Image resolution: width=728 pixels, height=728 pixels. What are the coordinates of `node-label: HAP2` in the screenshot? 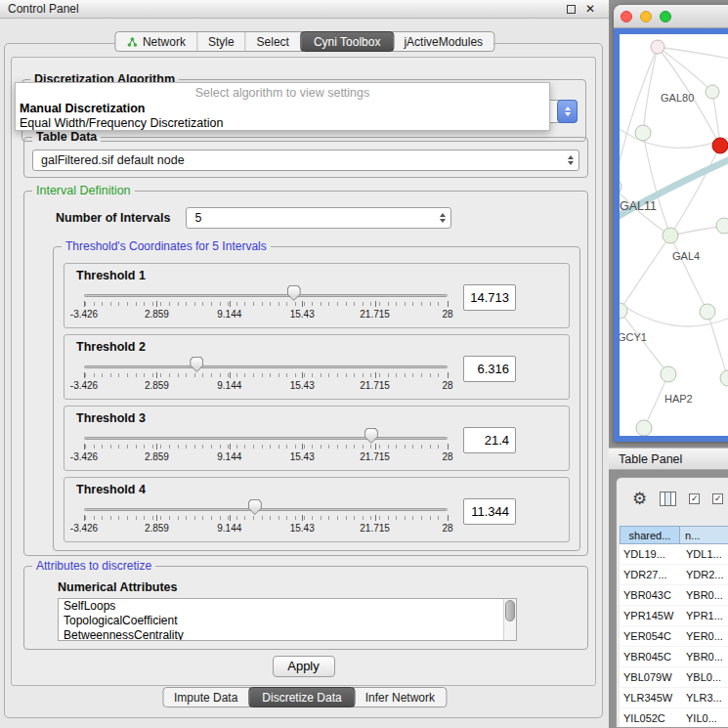 It's located at (678, 399).